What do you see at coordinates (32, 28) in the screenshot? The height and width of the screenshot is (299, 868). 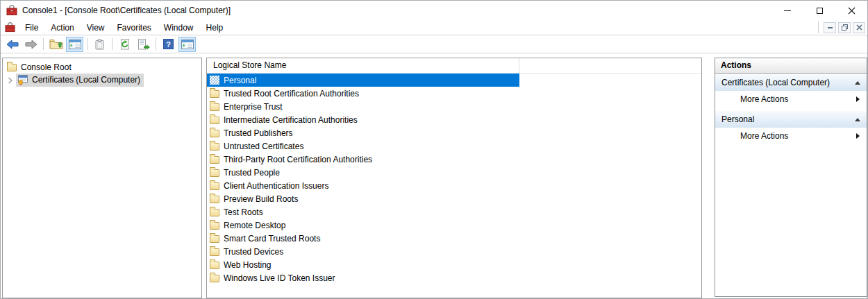 I see `menu-item: File` at bounding box center [32, 28].